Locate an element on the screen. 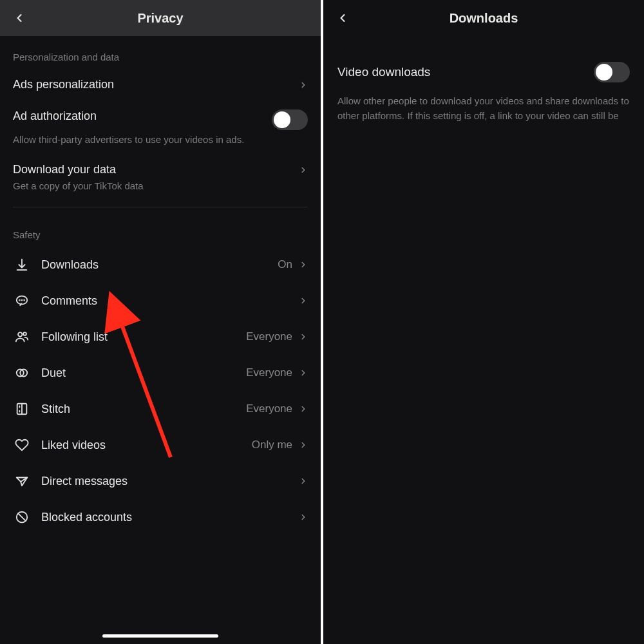  row-value: On is located at coordinates (285, 265).